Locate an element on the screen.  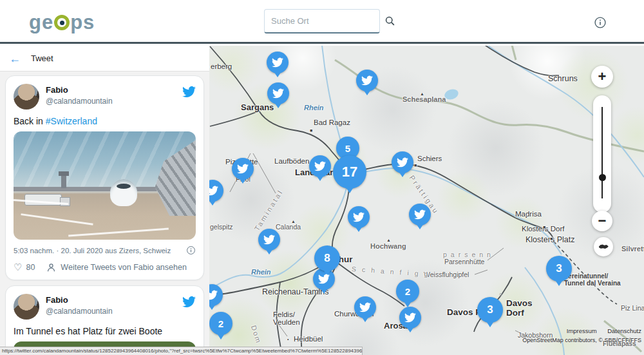
logo-text-left: ge is located at coordinates (41, 22).